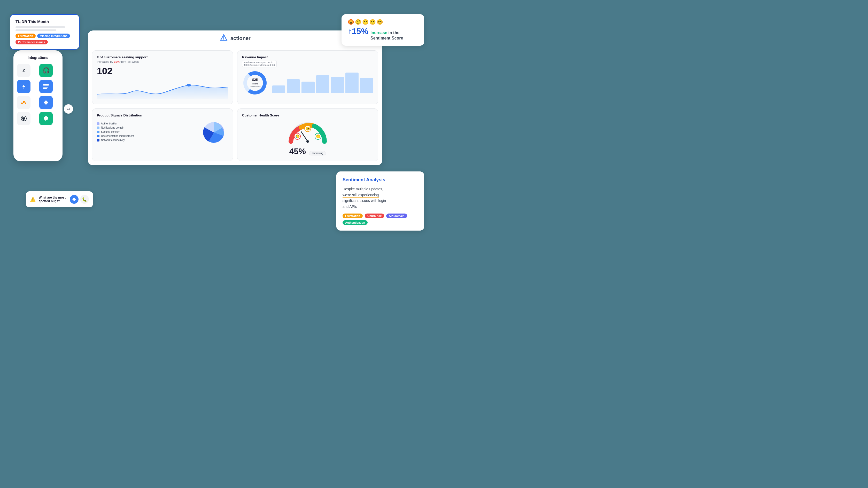  What do you see at coordinates (111, 132) in the screenshot?
I see `legend-text-sec: Security concern` at bounding box center [111, 132].